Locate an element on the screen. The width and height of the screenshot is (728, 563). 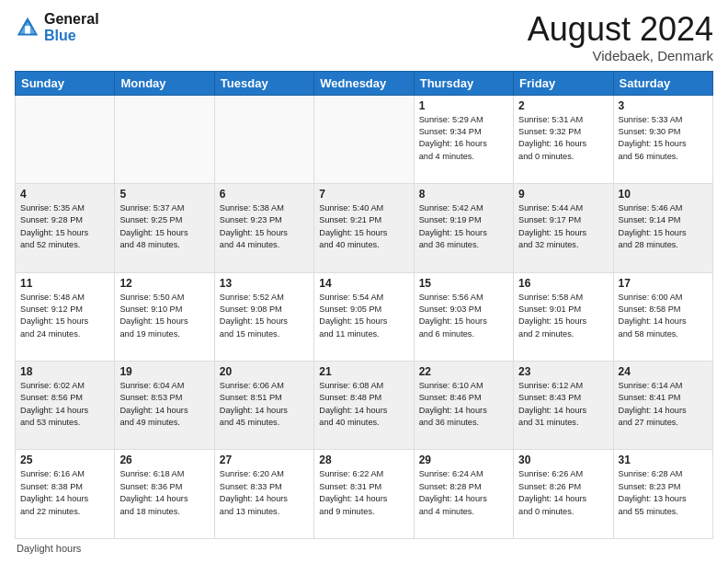
day-info: Sunrise: 6:06 AM Sunset: 8:51 PM Dayligh… is located at coordinates (265, 405).